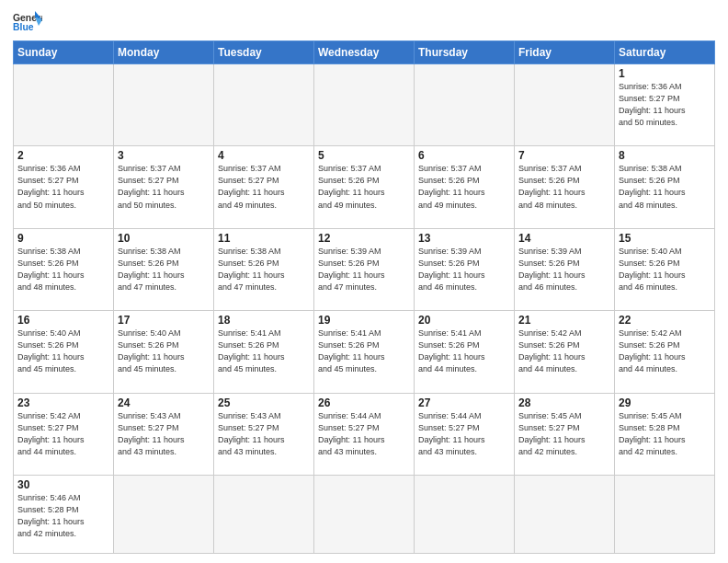 This screenshot has width=728, height=563. What do you see at coordinates (164, 155) in the screenshot?
I see `day-number: 3` at bounding box center [164, 155].